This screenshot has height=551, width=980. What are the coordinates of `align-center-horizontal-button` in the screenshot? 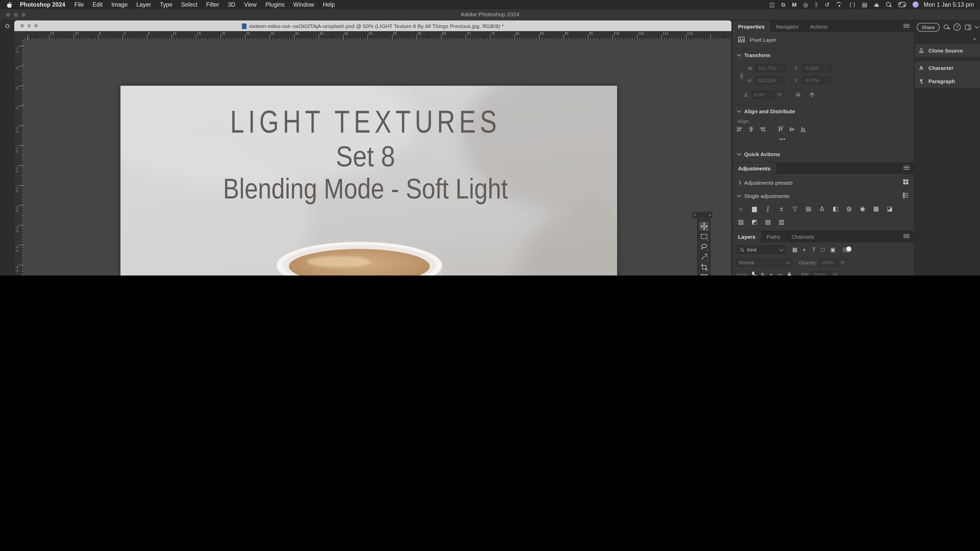 It's located at (751, 130).